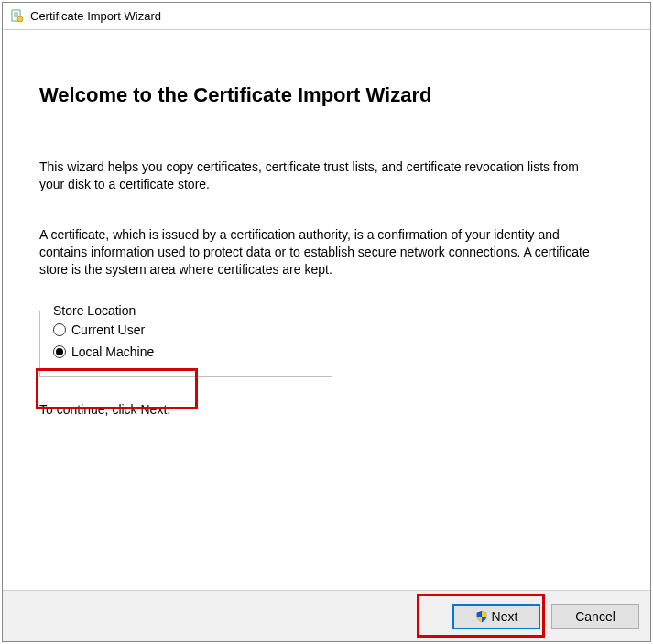  I want to click on continue-instruction: To continue, click Next., so click(326, 409).